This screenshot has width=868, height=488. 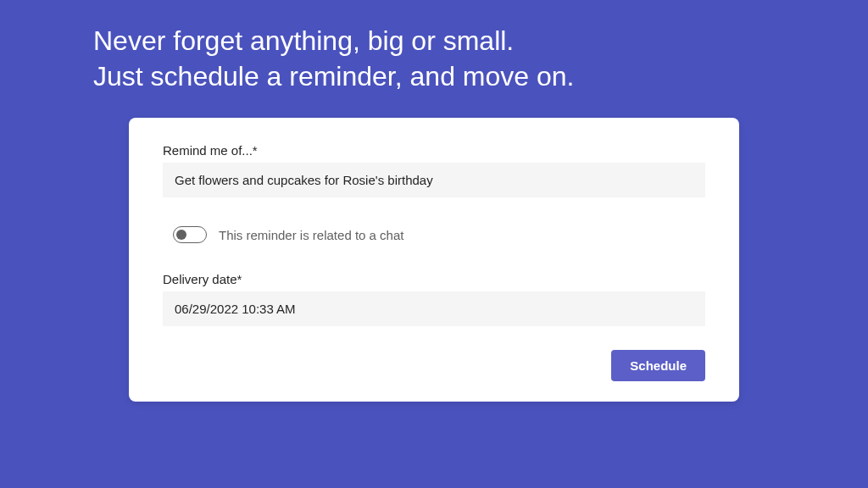 What do you see at coordinates (434, 308) in the screenshot?
I see `date-input` at bounding box center [434, 308].